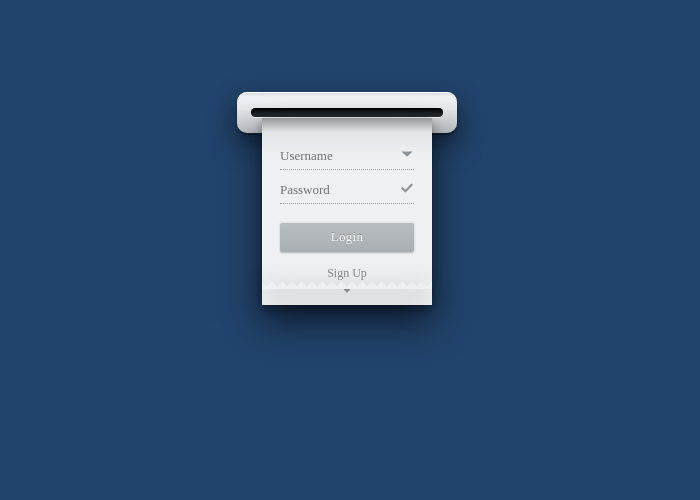 The height and width of the screenshot is (500, 700). Describe the element at coordinates (347, 237) in the screenshot. I see `login-button: Login` at that location.